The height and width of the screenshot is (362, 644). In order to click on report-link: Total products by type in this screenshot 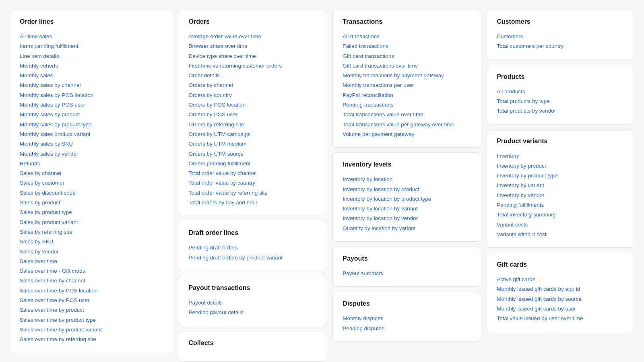, I will do `click(560, 101)`.